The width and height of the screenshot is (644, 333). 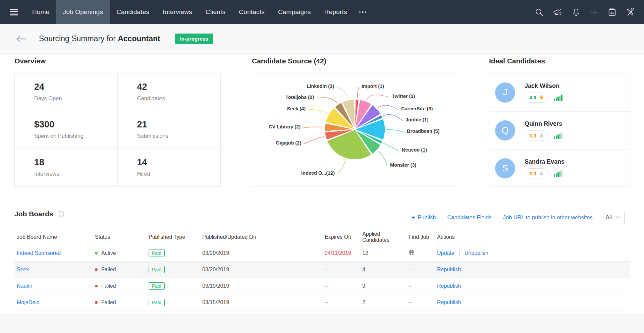 I want to click on avatar: J, so click(x=505, y=93).